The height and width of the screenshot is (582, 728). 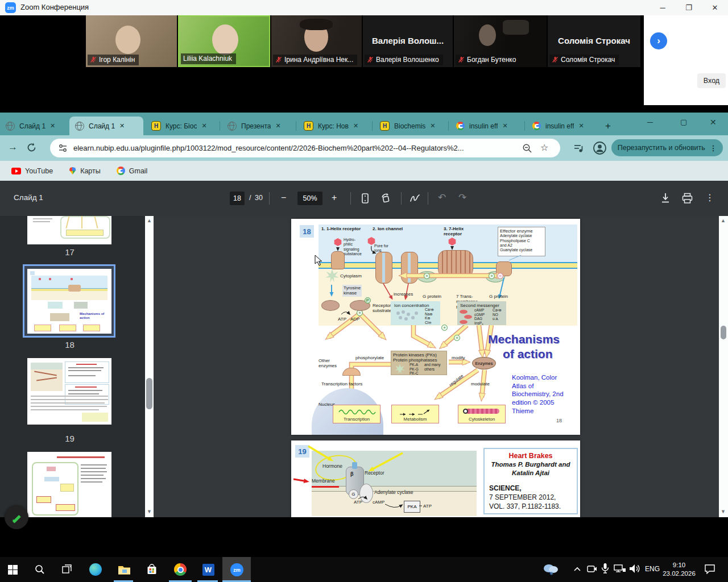 I want to click on zoom-login-button: Вход, so click(x=712, y=81).